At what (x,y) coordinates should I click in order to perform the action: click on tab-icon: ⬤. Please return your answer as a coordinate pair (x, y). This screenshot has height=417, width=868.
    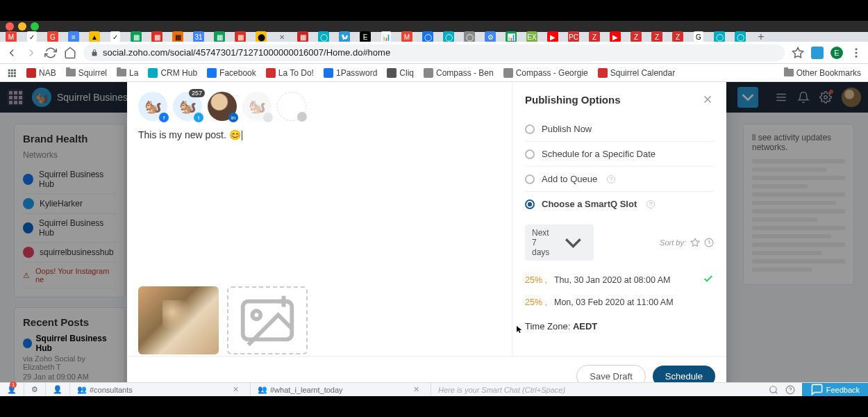
    Looking at the image, I should click on (261, 37).